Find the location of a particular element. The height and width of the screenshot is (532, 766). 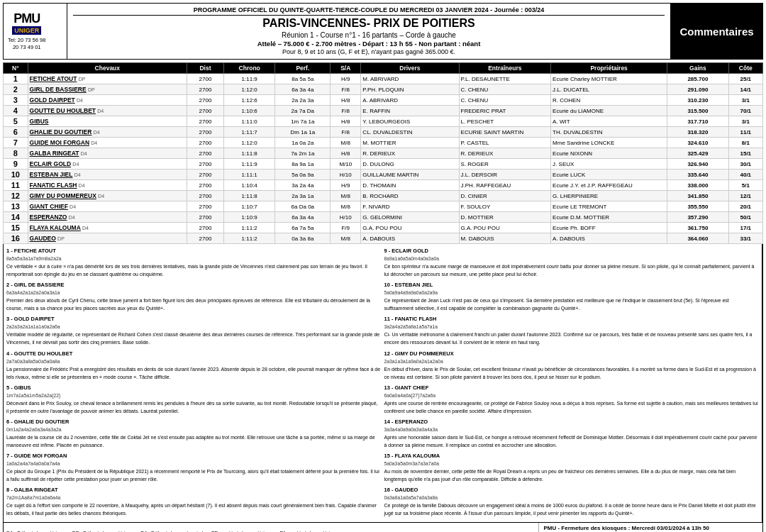

commentary-code: 3a3a4a0a9a0a3a0a4a3a is located at coordinates (411, 430).